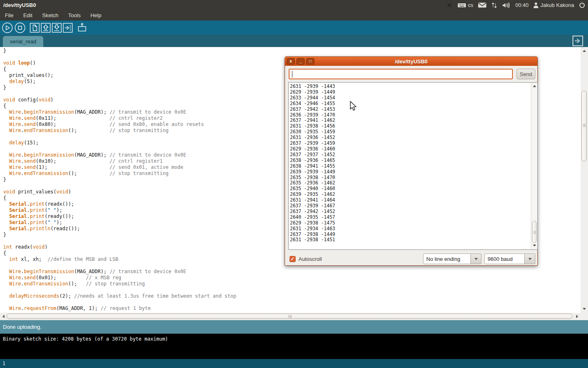 This screenshot has width=588, height=368. What do you see at coordinates (522, 5) in the screenshot?
I see `clock: 00:40` at bounding box center [522, 5].